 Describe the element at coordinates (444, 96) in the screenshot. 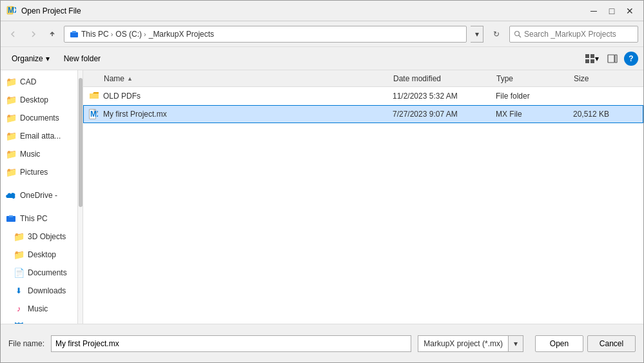

I see `file-date-old-pdfs: 11/2/2023 5:32 AM` at that location.